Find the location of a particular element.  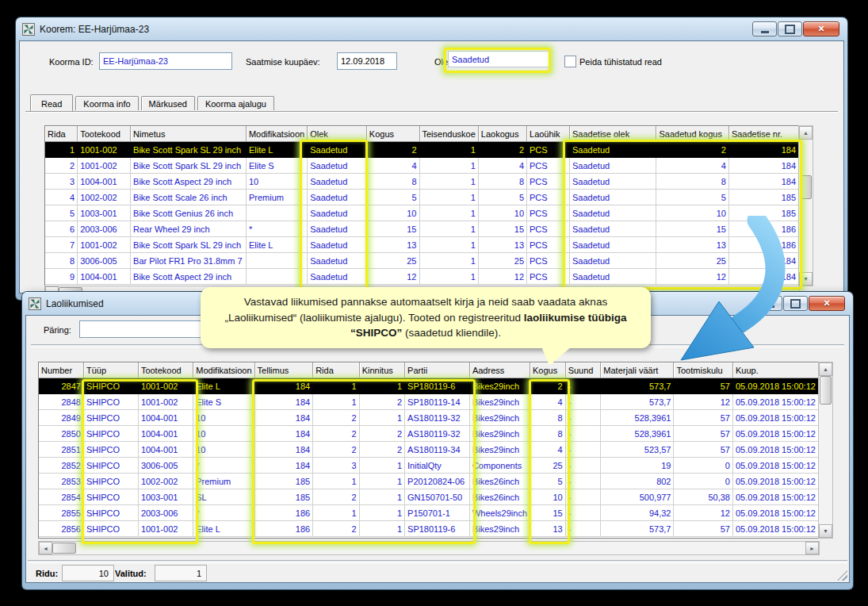

table-cell: * is located at coordinates (224, 466).